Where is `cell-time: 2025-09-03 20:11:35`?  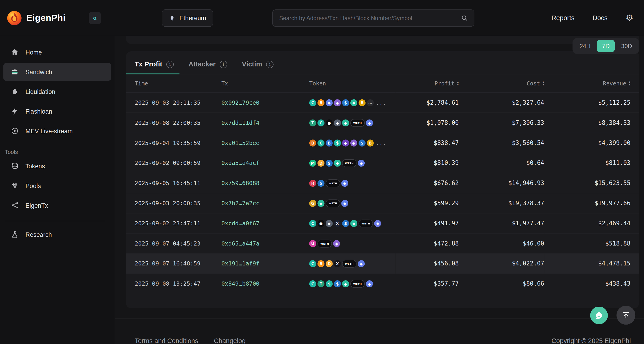 cell-time: 2025-09-03 20:11:35 is located at coordinates (174, 102).